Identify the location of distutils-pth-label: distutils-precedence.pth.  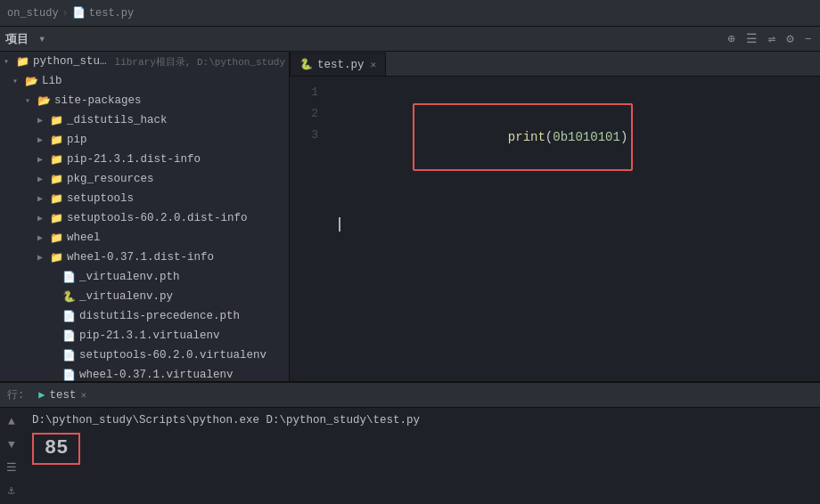
(160, 316).